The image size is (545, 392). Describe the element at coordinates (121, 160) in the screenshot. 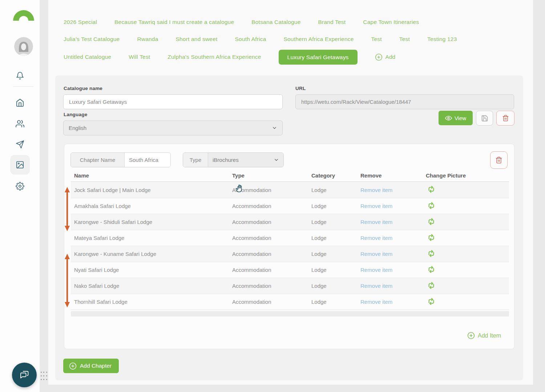

I see `chapter-name-group: Chapter Name` at that location.